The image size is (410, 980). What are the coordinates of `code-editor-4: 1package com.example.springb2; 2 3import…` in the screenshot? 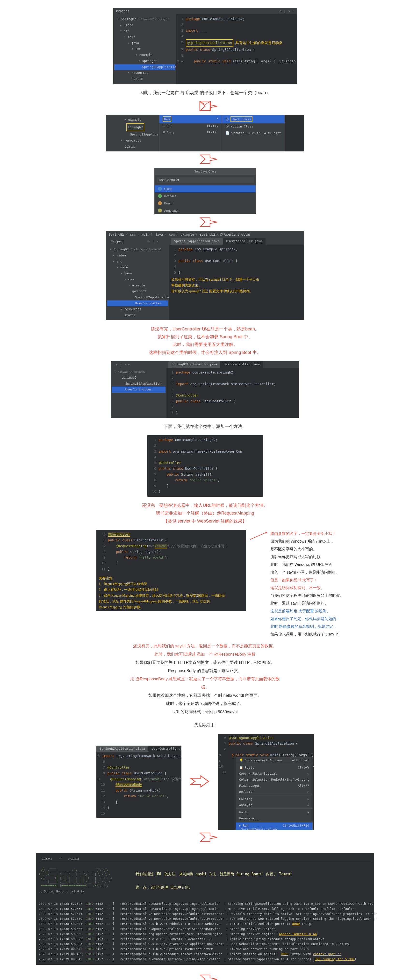 It's located at (233, 393).